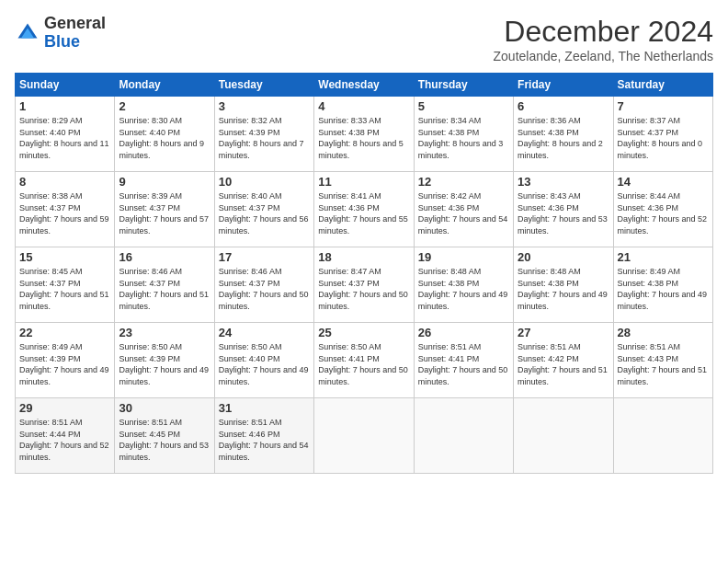 Image resolution: width=728 pixels, height=563 pixels. I want to click on day-number: 25, so click(364, 333).